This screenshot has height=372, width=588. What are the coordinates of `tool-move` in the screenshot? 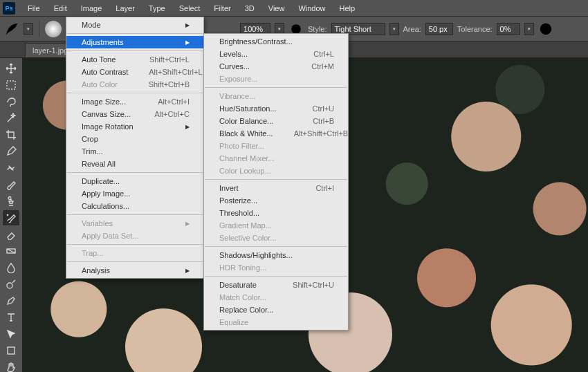 It's located at (11, 68).